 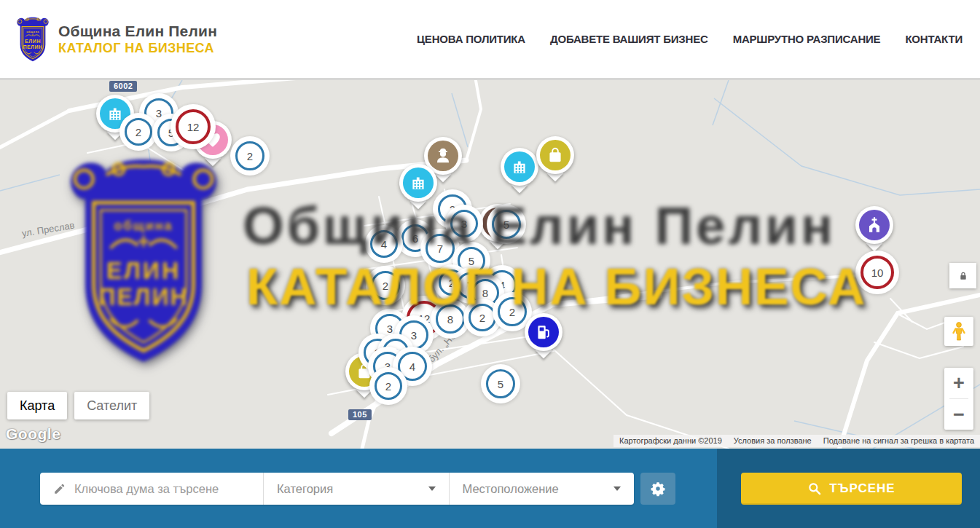 I want to click on category-select-label: Категория, so click(x=305, y=489).